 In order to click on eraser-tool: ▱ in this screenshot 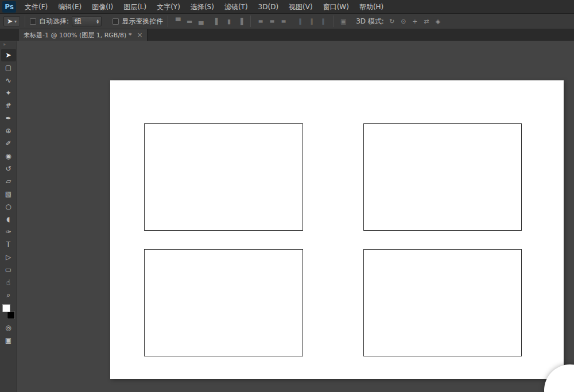, I will do `click(9, 181)`.